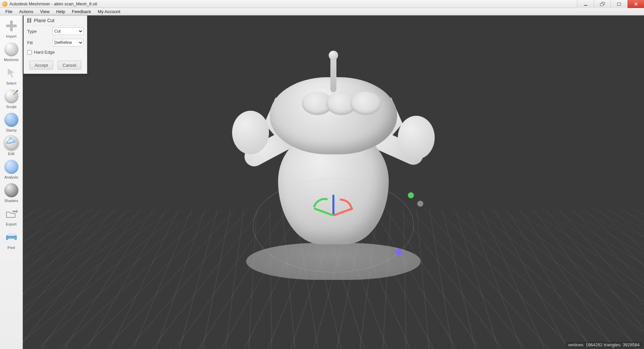 The image size is (644, 349). Describe the element at coordinates (41, 65) in the screenshot. I see `accept-button: Accept` at that location.